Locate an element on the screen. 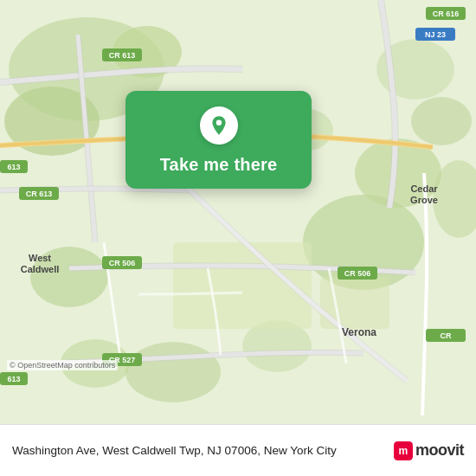 The image size is (476, 476). location-pin-icon is located at coordinates (219, 125).